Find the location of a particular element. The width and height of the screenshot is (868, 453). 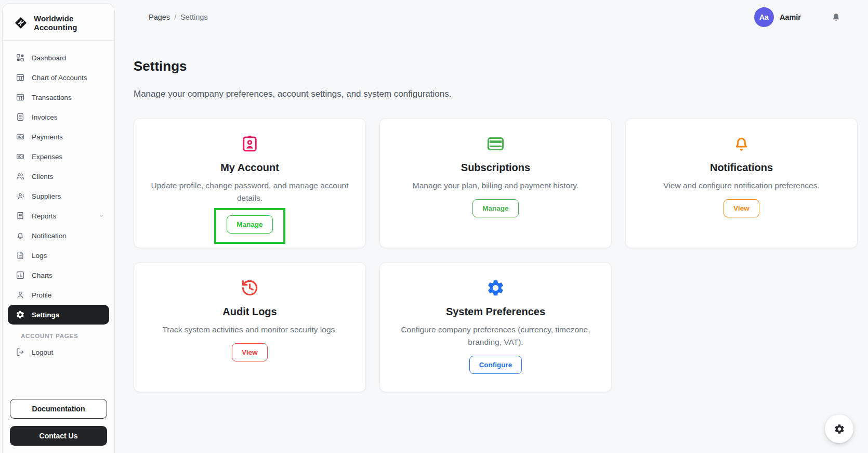

topbar-right: Aa Aamir is located at coordinates (797, 17).